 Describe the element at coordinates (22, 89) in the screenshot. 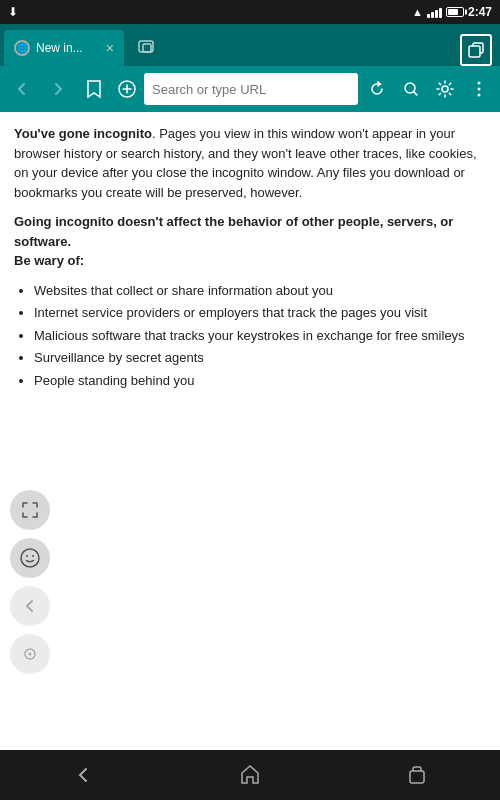

I see `back-button` at that location.